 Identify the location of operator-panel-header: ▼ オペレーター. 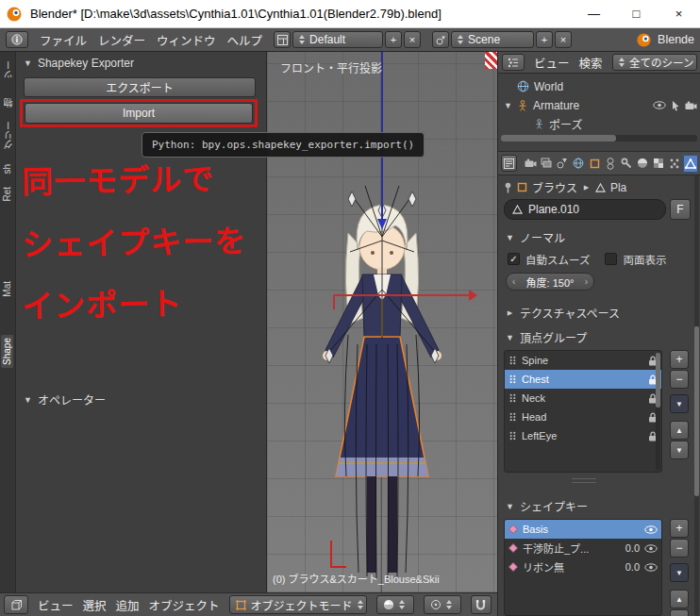
(64, 400).